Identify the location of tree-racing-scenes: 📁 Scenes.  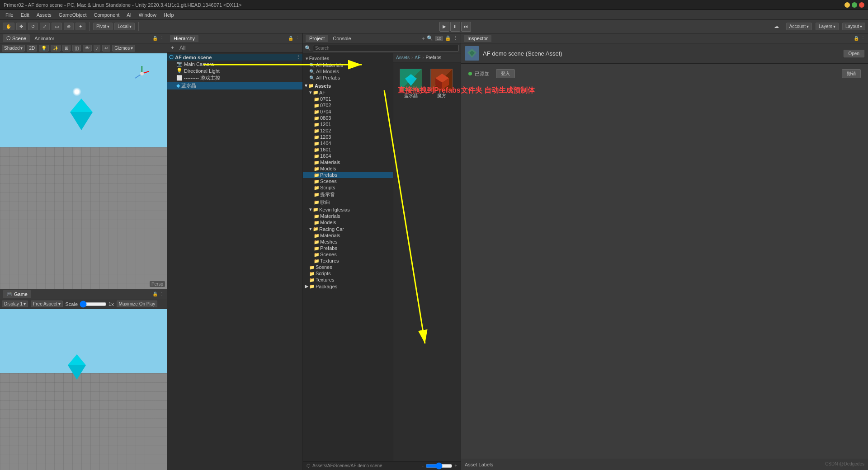
(348, 254).